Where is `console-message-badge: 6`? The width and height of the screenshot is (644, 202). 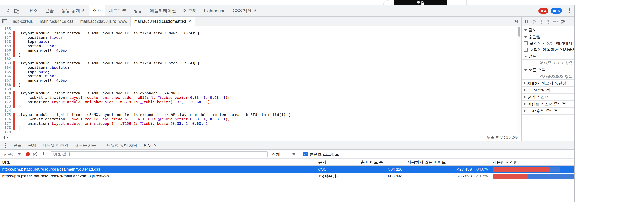 console-message-badge: 6 is located at coordinates (556, 11).